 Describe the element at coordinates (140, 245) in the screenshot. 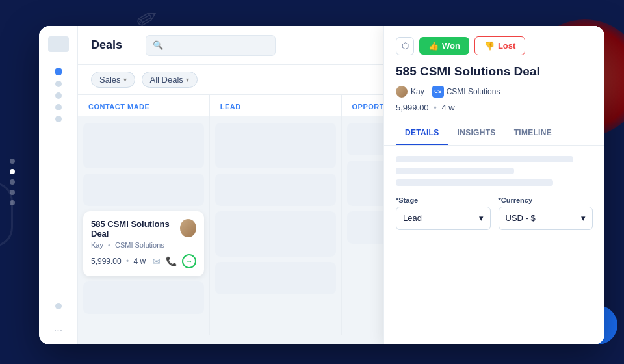

I see `deal-card-company: CSMI Solutions` at that location.